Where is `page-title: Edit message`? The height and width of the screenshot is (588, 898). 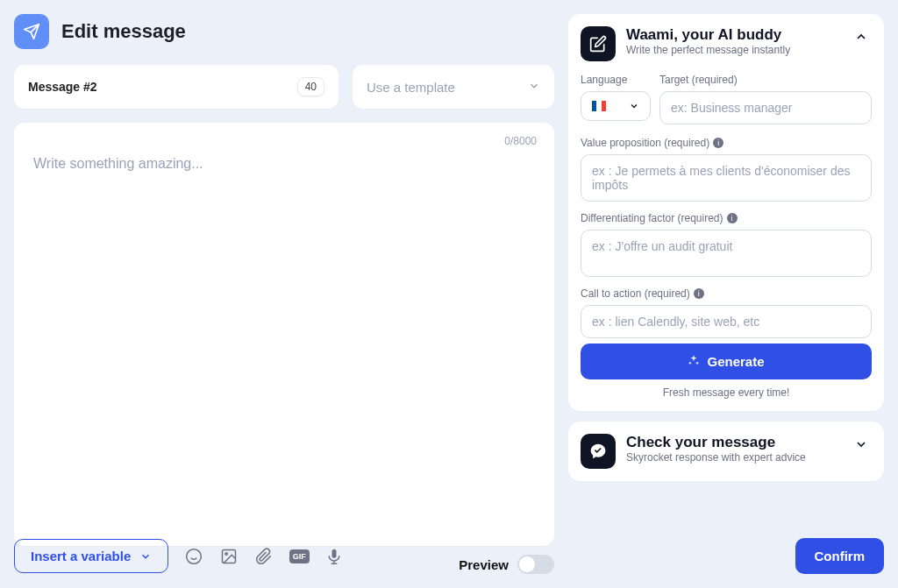 page-title: Edit message is located at coordinates (124, 32).